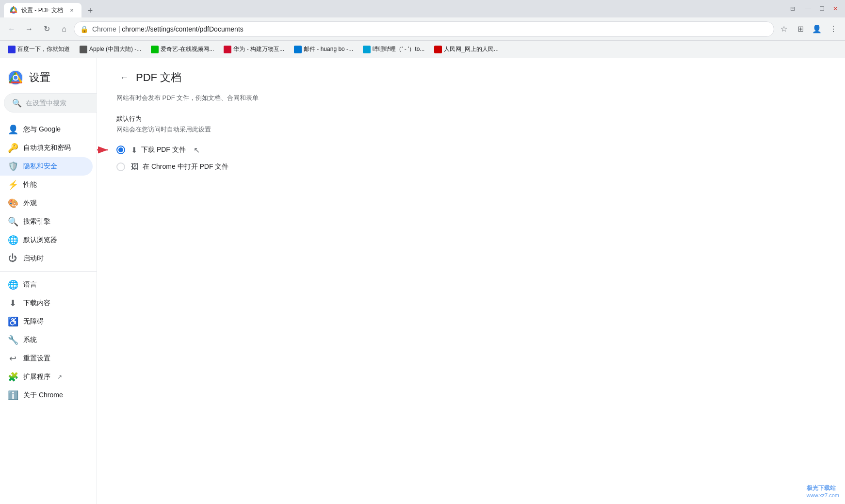 Image resolution: width=845 pixels, height=504 pixels. Describe the element at coordinates (367, 49) in the screenshot. I see `bookmark-favicon-bilibili` at that location.